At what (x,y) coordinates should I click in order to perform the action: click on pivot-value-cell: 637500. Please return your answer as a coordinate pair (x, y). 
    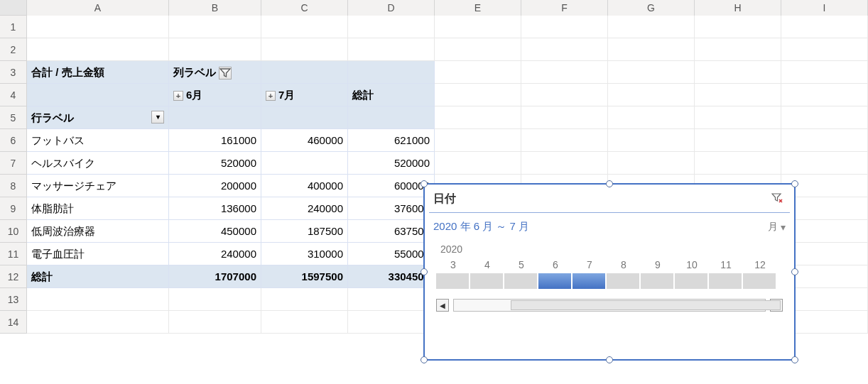
    Looking at the image, I should click on (391, 231).